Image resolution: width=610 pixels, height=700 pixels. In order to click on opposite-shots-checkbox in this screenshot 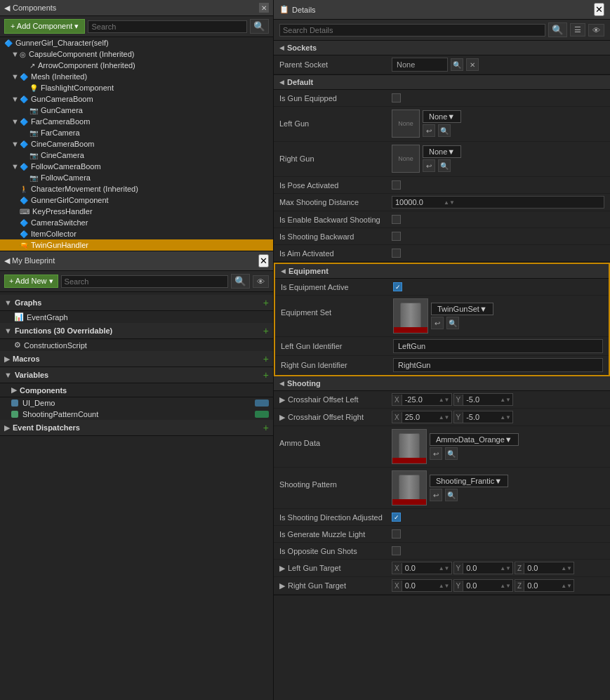, I will do `click(396, 550)`.